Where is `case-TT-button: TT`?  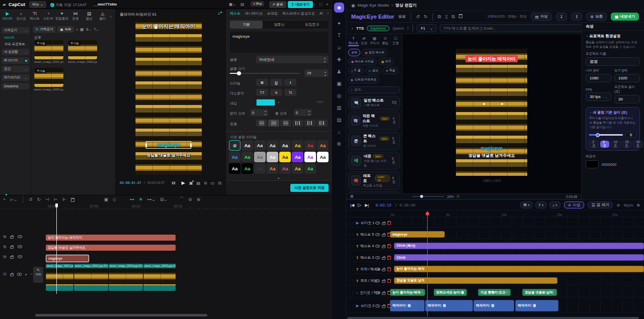
case-TT-button: TT is located at coordinates (262, 92).